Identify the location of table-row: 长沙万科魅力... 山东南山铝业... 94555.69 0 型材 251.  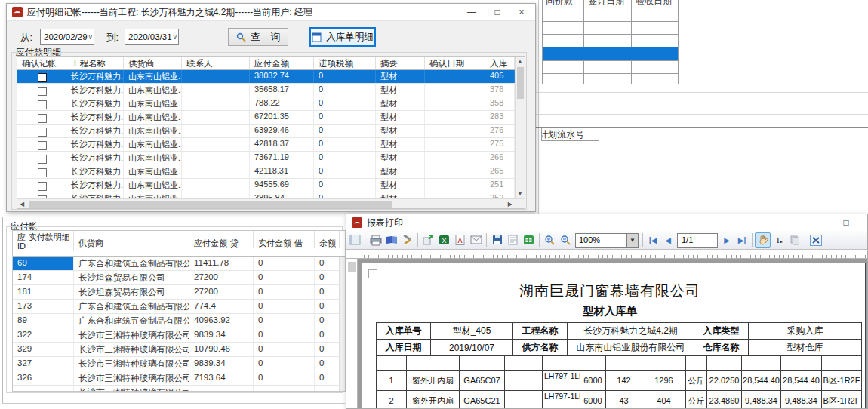
(271, 186).